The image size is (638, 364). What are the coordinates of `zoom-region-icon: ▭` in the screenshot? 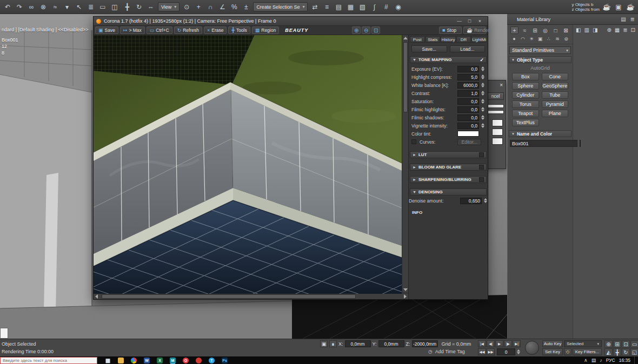 It's located at (634, 344).